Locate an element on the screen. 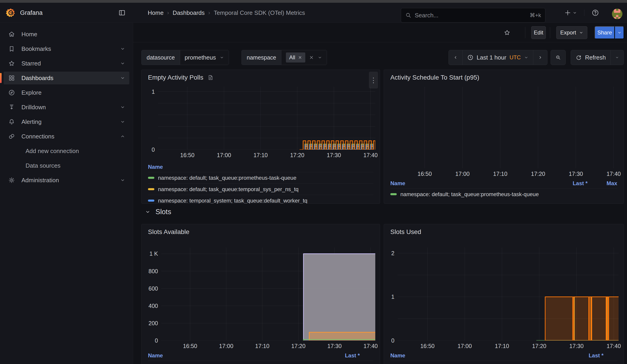  legend-row: namespace: temporal_system; task_queue:d… is located at coordinates (261, 199).